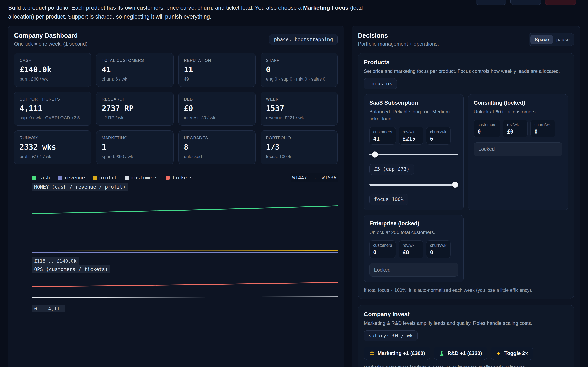 This screenshot has width=588, height=367. What do you see at coordinates (299, 70) in the screenshot?
I see `stat-value: 0` at bounding box center [299, 70].